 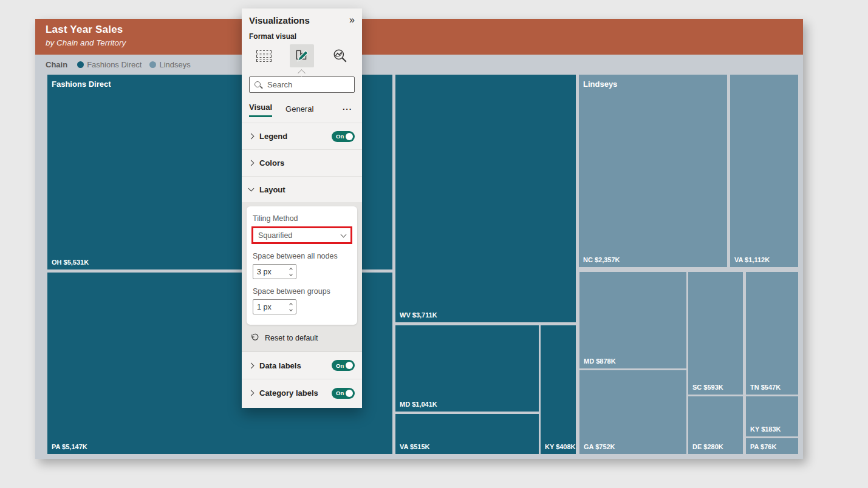 I want to click on section-colors-label: Colors, so click(x=272, y=163).